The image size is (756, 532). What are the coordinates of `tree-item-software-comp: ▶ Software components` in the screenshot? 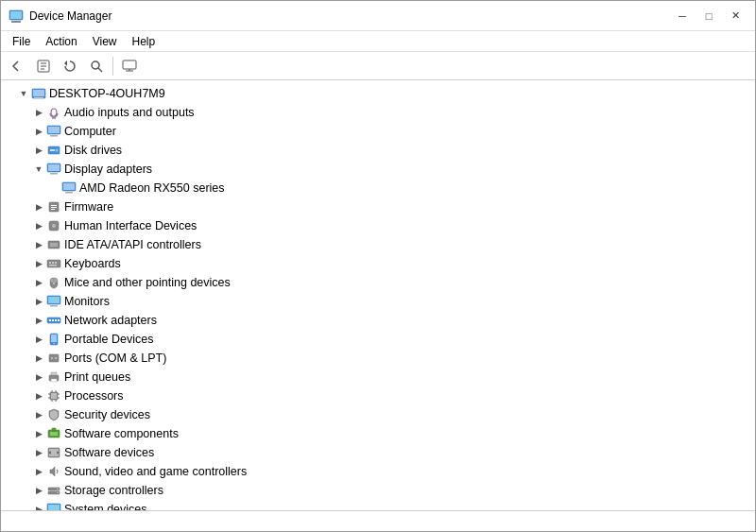 It's located at (378, 434).